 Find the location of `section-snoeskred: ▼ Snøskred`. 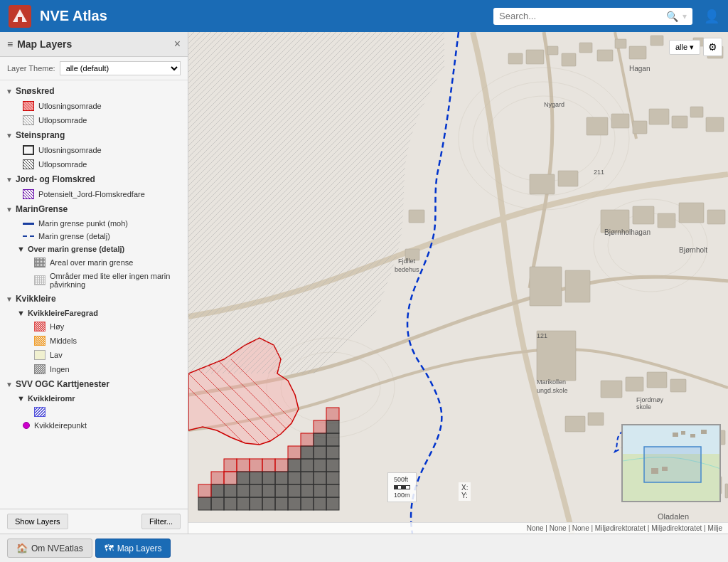

section-snoeskred: ▼ Snøskred is located at coordinates (94, 91).